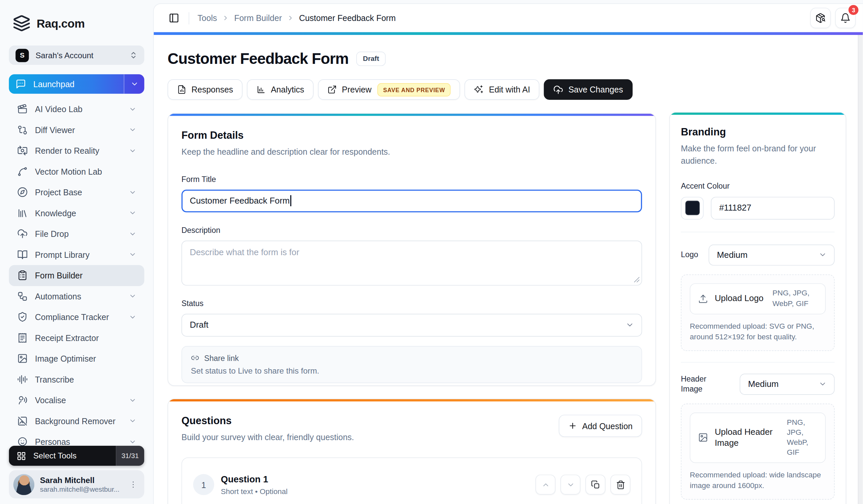 The image size is (863, 504). What do you see at coordinates (545, 484) in the screenshot?
I see `move-up-button` at bounding box center [545, 484].